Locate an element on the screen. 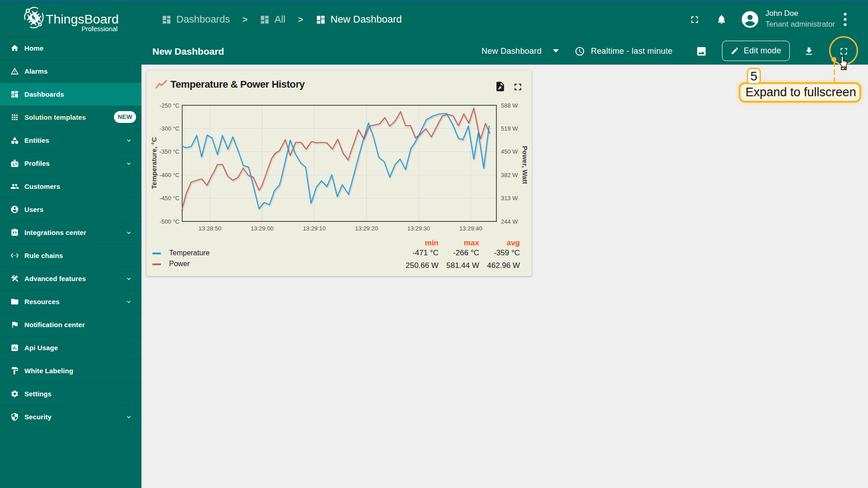  svg-text: 13:29:10 is located at coordinates (315, 229).